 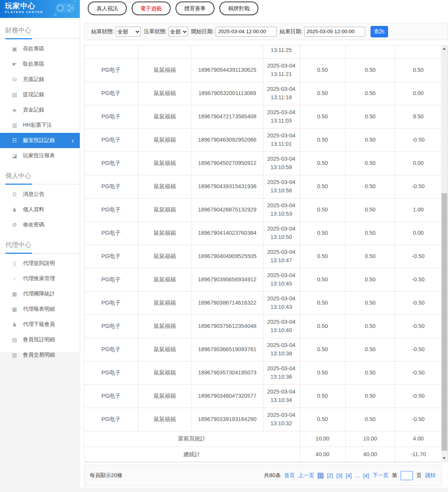 I want to click on table-scrollbar, so click(x=444, y=253).